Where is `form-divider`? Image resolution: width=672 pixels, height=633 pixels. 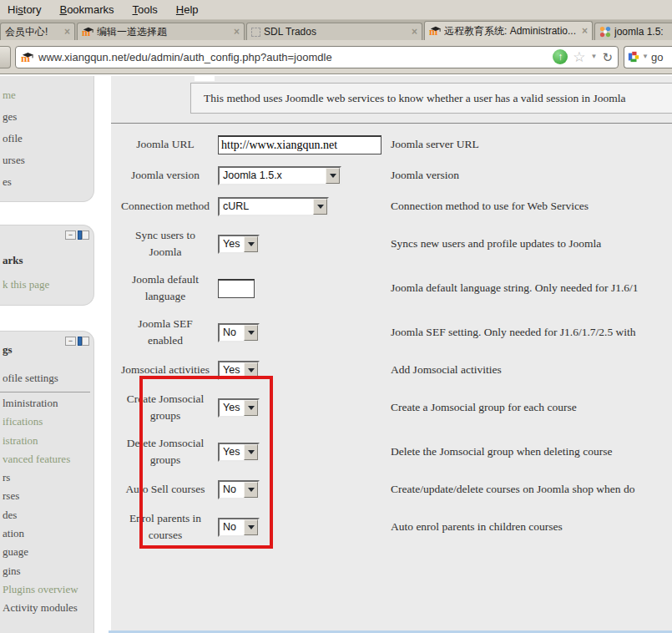 form-divider is located at coordinates (392, 124).